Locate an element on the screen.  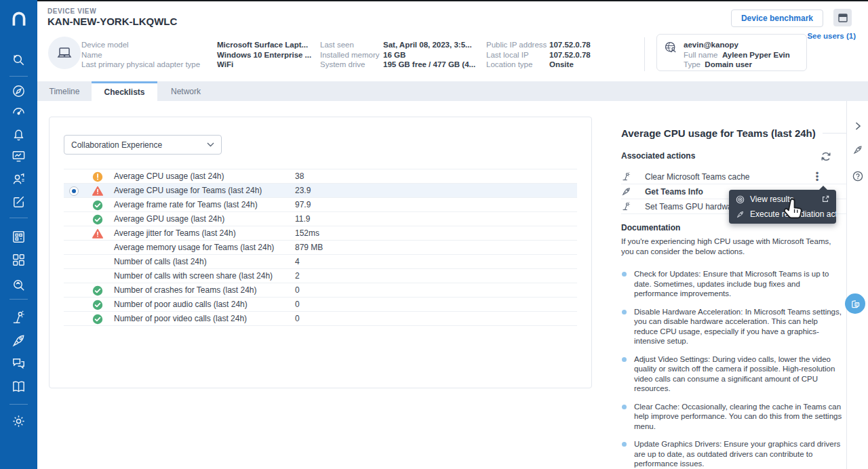
bell-icon is located at coordinates (19, 134).